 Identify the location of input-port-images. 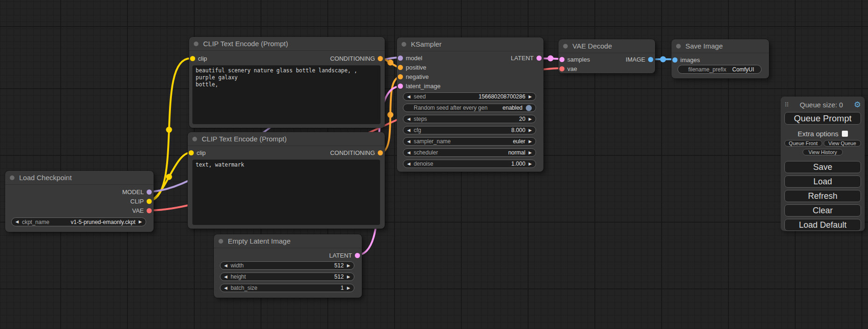
(675, 60).